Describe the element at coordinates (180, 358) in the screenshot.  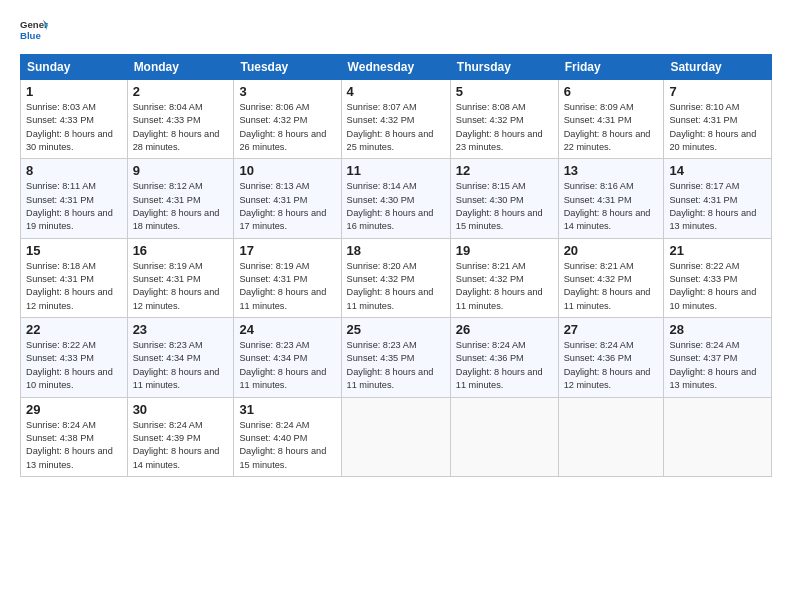
I see `calendar-cell: 23Sunrise: 8:23 AMSunset: 4:34 PMDayligh…` at that location.